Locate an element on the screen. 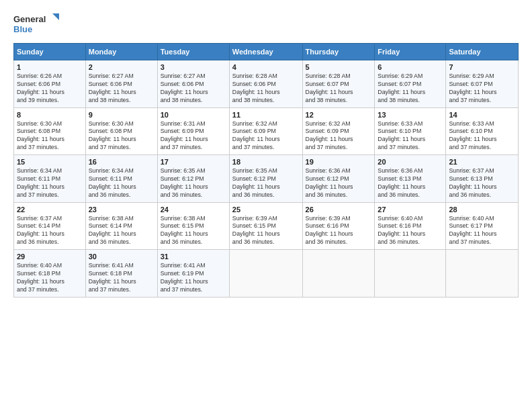 Image resolution: width=532 pixels, height=411 pixels. calendar-header-tuesday: Tuesday is located at coordinates (193, 52).